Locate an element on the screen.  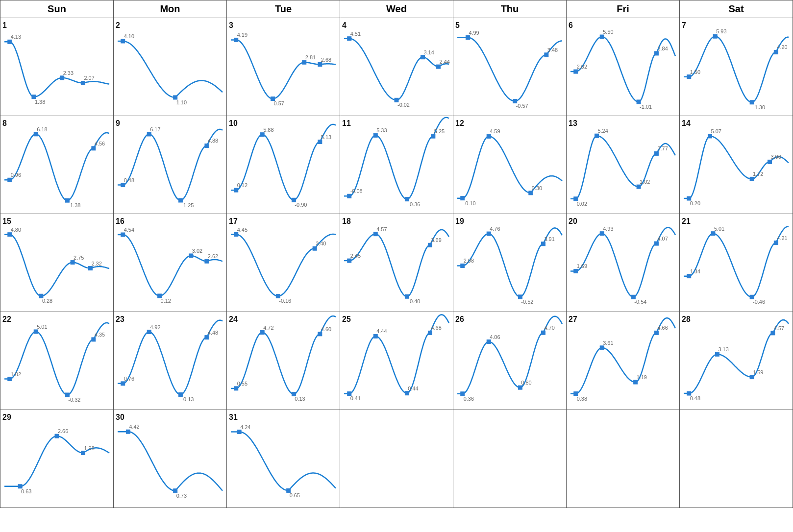
svg-text: 4.80 is located at coordinates (16, 230).